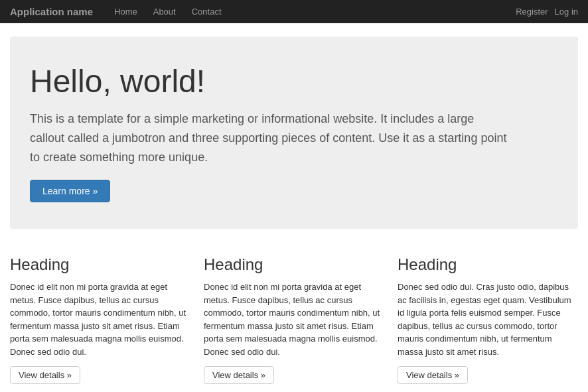  I want to click on navbar-nav: Home About Contact, so click(311, 12).